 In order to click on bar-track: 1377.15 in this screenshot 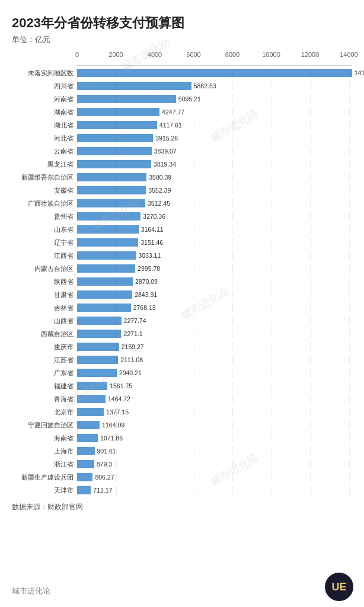, I will do `click(215, 412)`.